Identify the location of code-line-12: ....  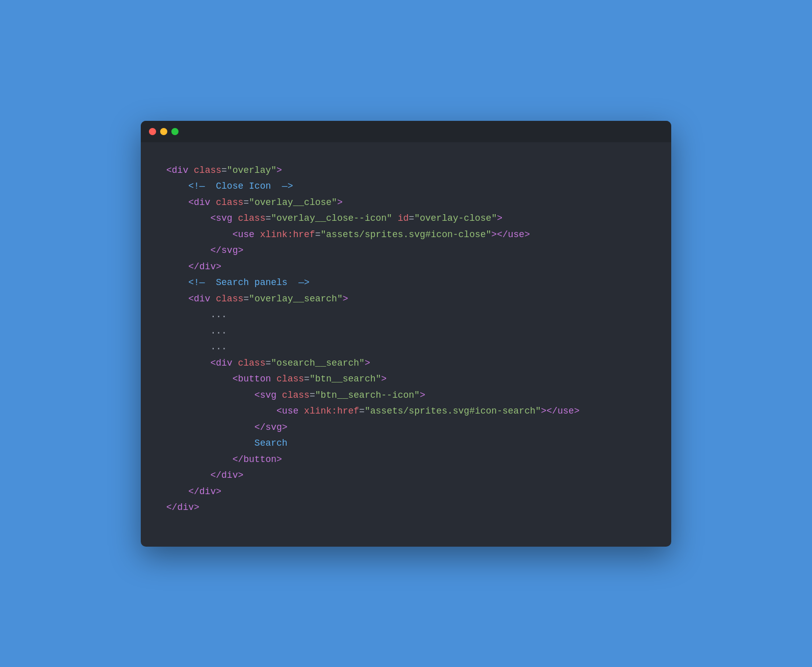
(406, 347).